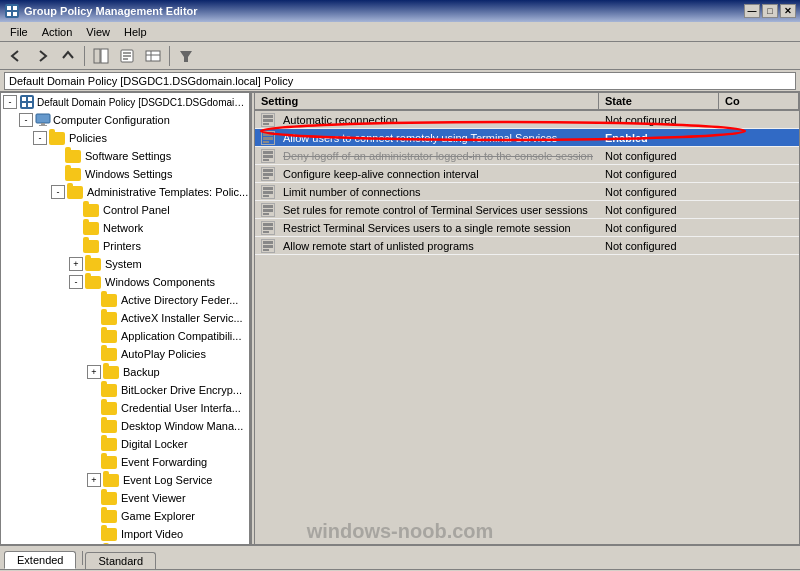  What do you see at coordinates (125, 462) in the screenshot?
I see `tree-event-forwarding: Event Forwarding` at bounding box center [125, 462].